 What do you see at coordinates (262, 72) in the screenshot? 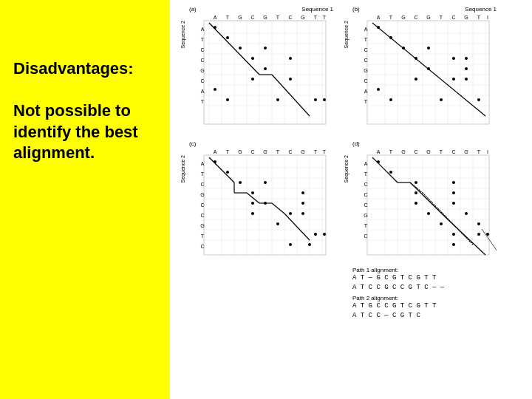
I see `dotmatrix-a: A T G C G T C G T T A T C C` at bounding box center [262, 72].